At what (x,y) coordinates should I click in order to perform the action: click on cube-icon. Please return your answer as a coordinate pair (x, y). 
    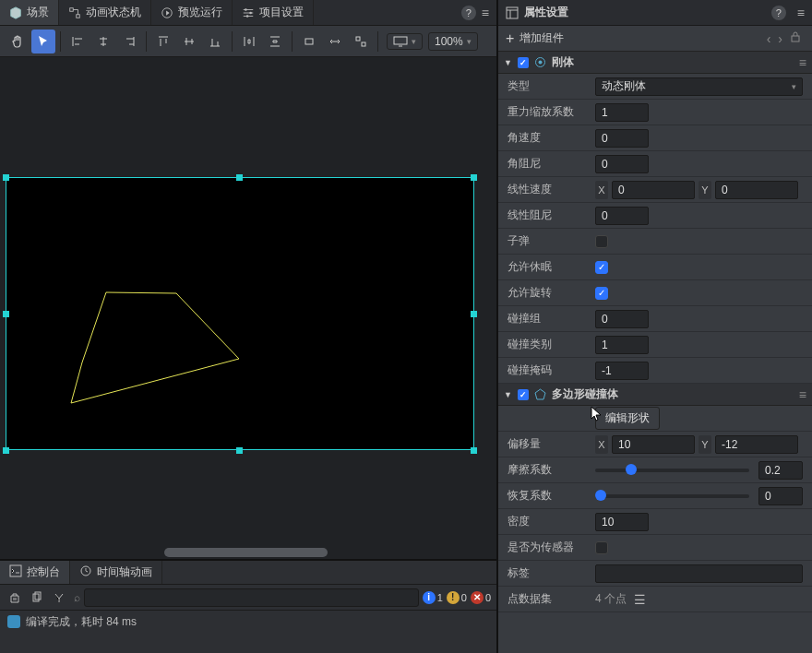
    Looking at the image, I should click on (16, 13).